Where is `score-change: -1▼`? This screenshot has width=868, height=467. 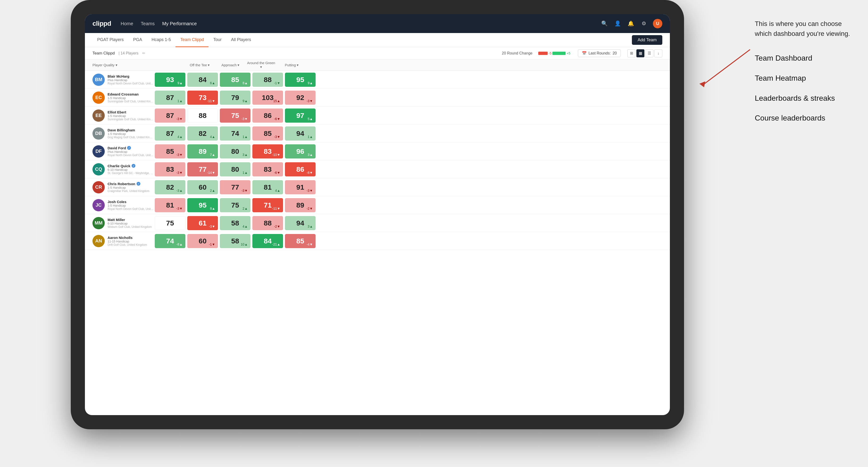 score-change: -1▼ is located at coordinates (277, 83).